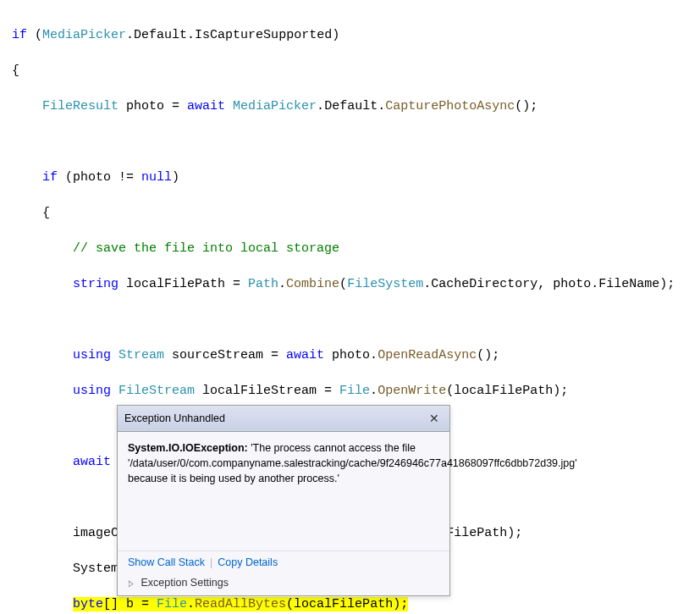  What do you see at coordinates (174, 418) in the screenshot?
I see `popup-title: Exception Unhandled` at bounding box center [174, 418].